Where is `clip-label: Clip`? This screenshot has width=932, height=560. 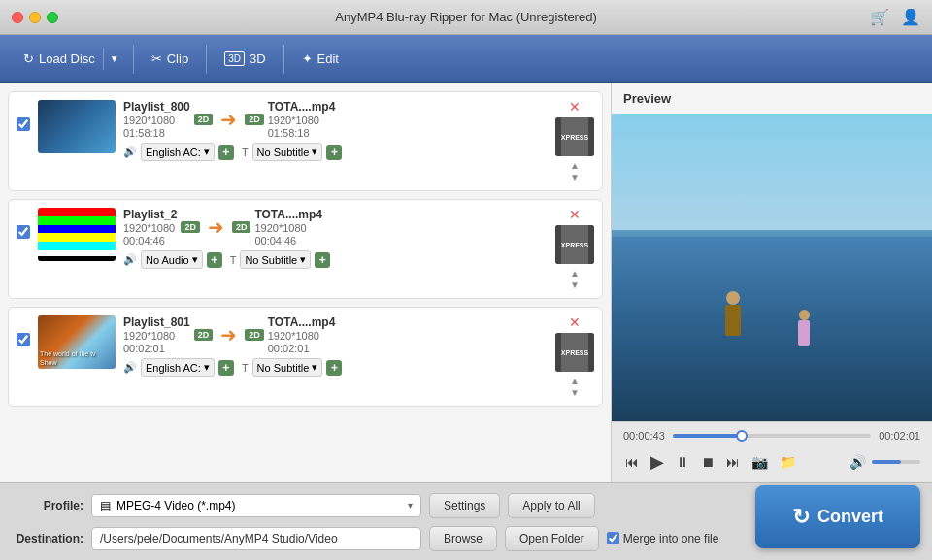 clip-label: Clip is located at coordinates (178, 58).